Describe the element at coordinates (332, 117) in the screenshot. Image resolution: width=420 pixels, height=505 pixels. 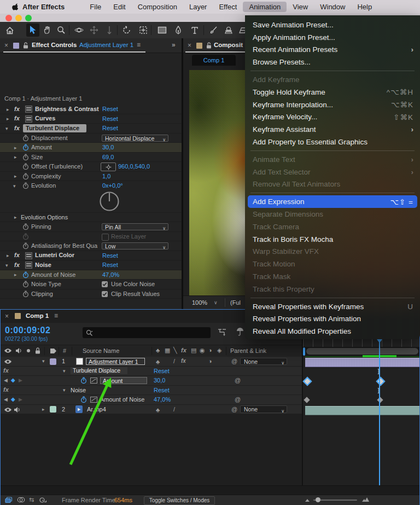
I see `menu-item-keyframe-velocity: Keyframe Velocity...⇧⌘K` at that location.